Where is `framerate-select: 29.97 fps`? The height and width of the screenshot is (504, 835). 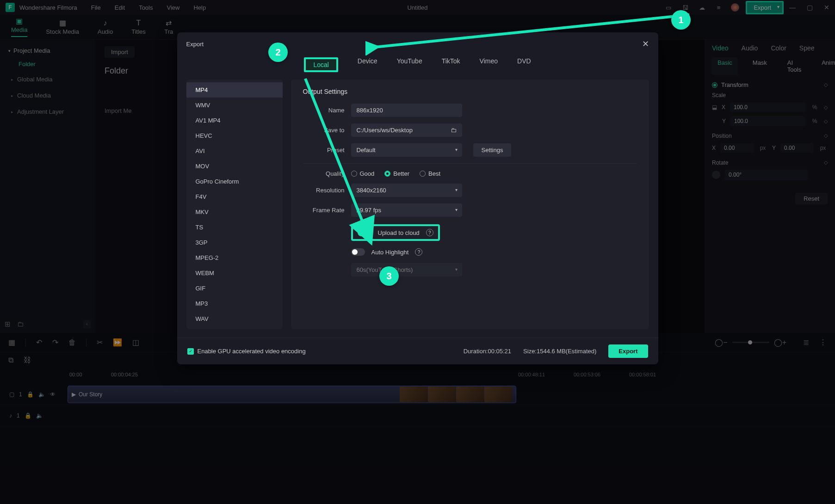
framerate-select: 29.97 fps is located at coordinates (407, 210).